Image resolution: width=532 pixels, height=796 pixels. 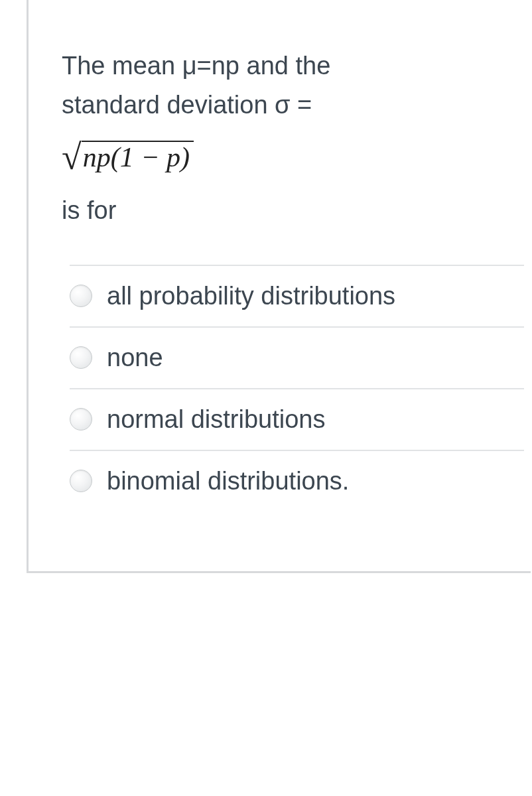 What do you see at coordinates (72, 157) in the screenshot?
I see `radical-icon: √` at bounding box center [72, 157].